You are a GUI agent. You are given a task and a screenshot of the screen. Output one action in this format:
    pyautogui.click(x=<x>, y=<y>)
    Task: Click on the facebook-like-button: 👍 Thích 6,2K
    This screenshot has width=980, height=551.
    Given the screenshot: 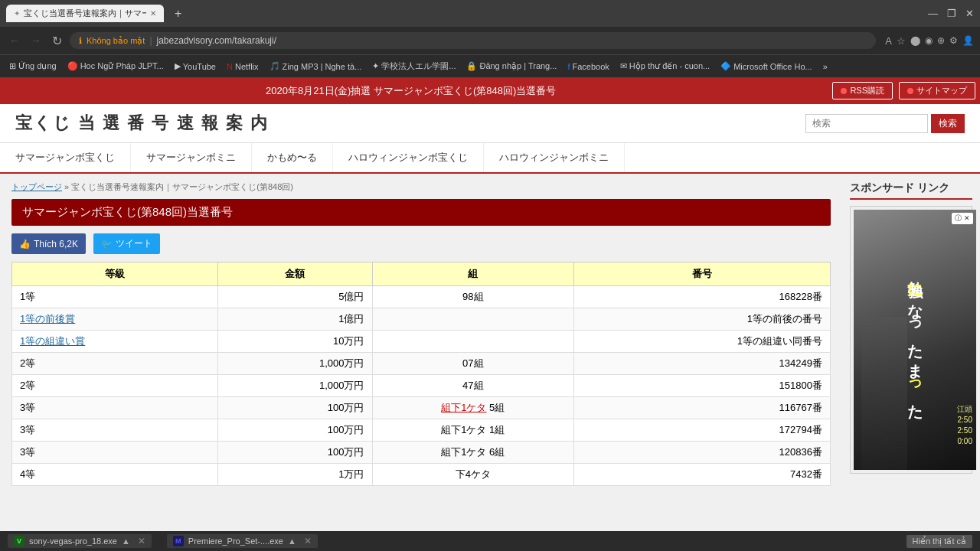 What is the action you would take?
    pyautogui.click(x=49, y=243)
    